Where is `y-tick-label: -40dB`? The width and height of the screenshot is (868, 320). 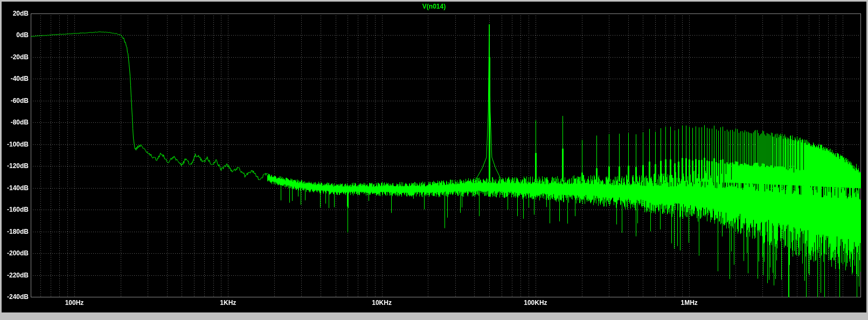
y-tick-label: -40dB is located at coordinates (15, 79).